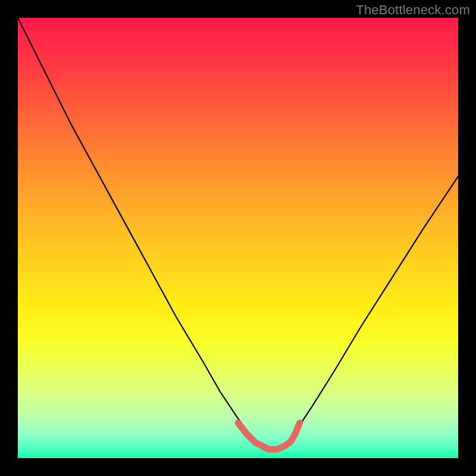  What do you see at coordinates (269, 436) in the screenshot?
I see `highlight-segment` at bounding box center [269, 436].